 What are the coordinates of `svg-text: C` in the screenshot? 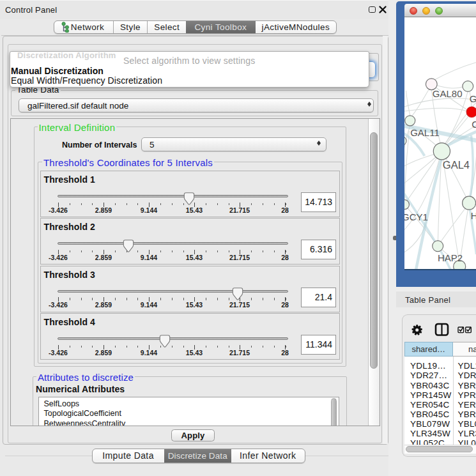 It's located at (474, 124).